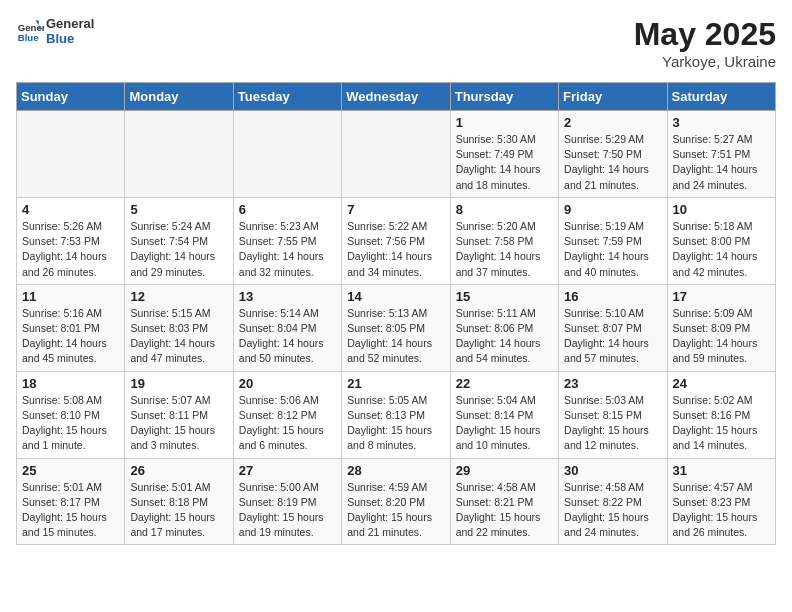 This screenshot has width=792, height=612. Describe the element at coordinates (179, 328) in the screenshot. I see `calendar-cell: 12Sunrise: 5:15 AMSunset: 8:03 PMDayligh…` at that location.